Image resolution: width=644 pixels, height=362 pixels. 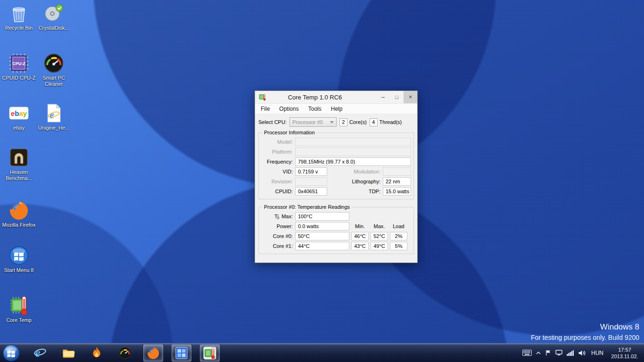 What do you see at coordinates (353, 142) in the screenshot?
I see `model-field` at bounding box center [353, 142].